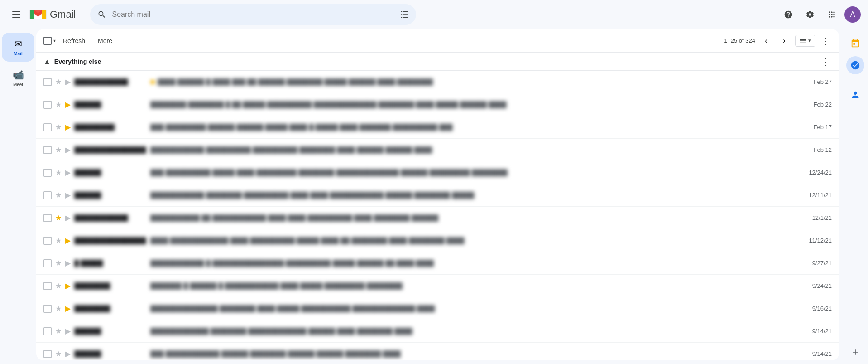 The image size is (868, 364). Describe the element at coordinates (437, 352) in the screenshot. I see `email-row: ★▶█████████ ████████████ ██████ ████████…` at that location.